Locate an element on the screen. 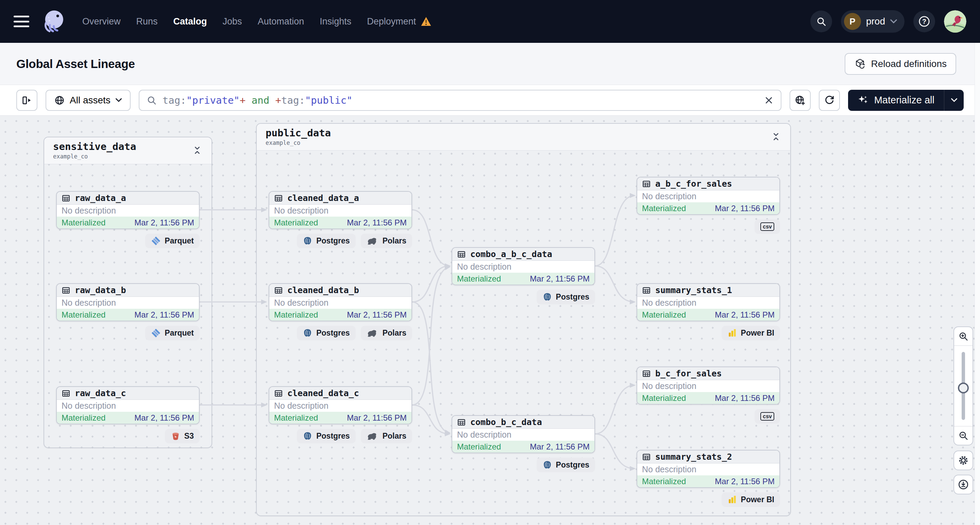  nav-label: Insights is located at coordinates (336, 22).